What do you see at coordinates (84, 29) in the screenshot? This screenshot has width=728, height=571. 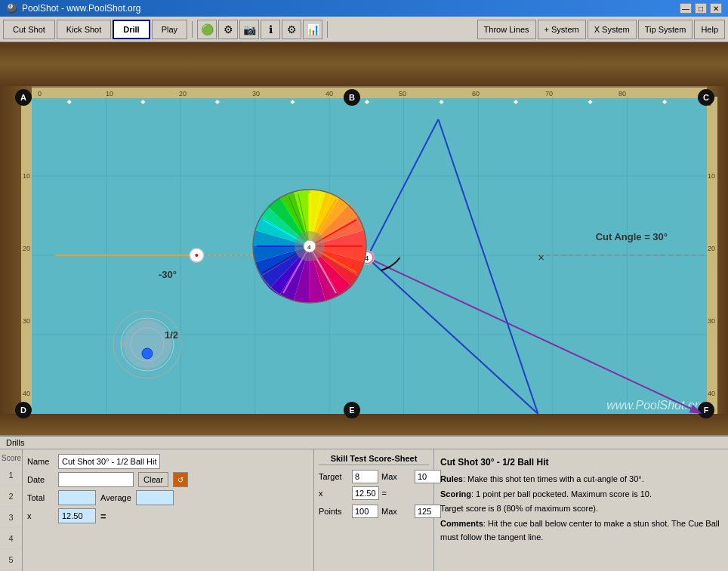 I see `kick-shot-button: Kick Shot` at bounding box center [84, 29].